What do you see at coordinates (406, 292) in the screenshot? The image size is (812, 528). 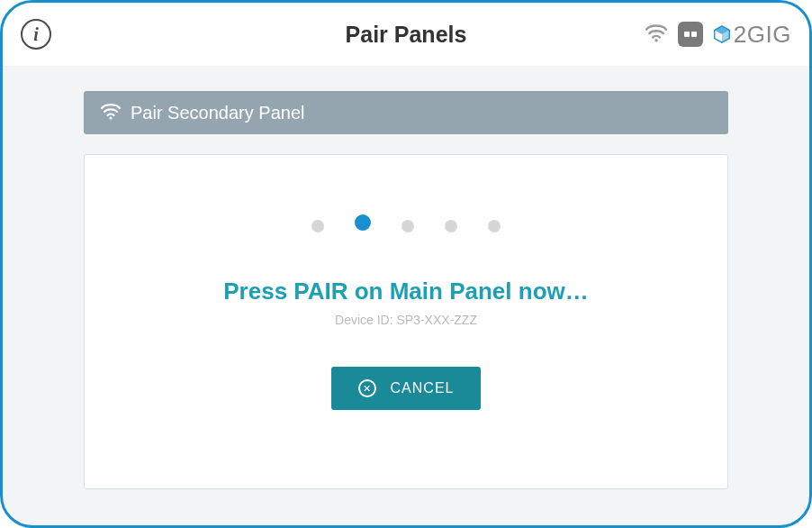 I see `instruction-text: Press PAIR on Main Panel now…` at bounding box center [406, 292].